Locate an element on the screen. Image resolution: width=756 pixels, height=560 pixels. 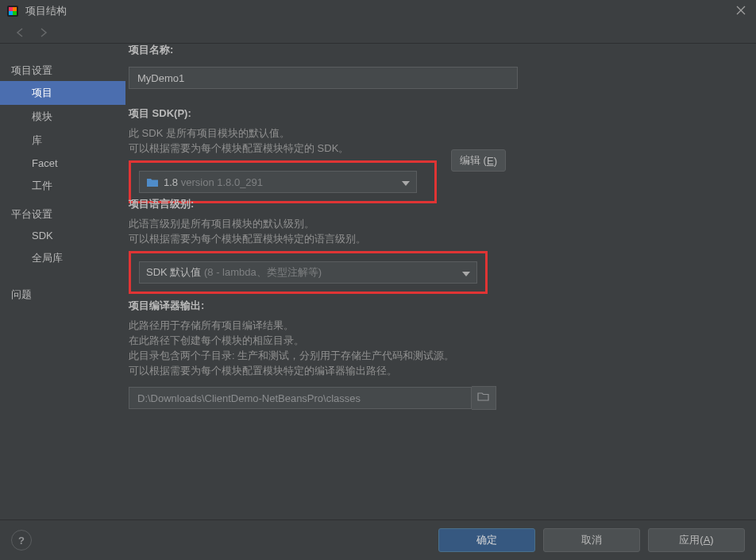
project-name-input: MyDemo1 is located at coordinates (323, 78).